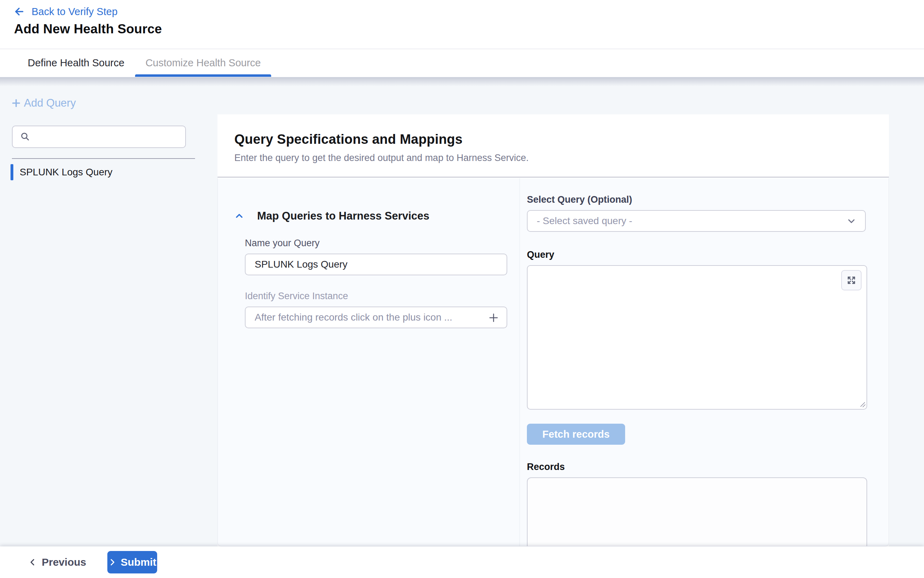 This screenshot has width=924, height=578. Describe the element at coordinates (462, 24) in the screenshot. I see `top-header: Back to Verify Step Add New Health Sourc…` at that location.